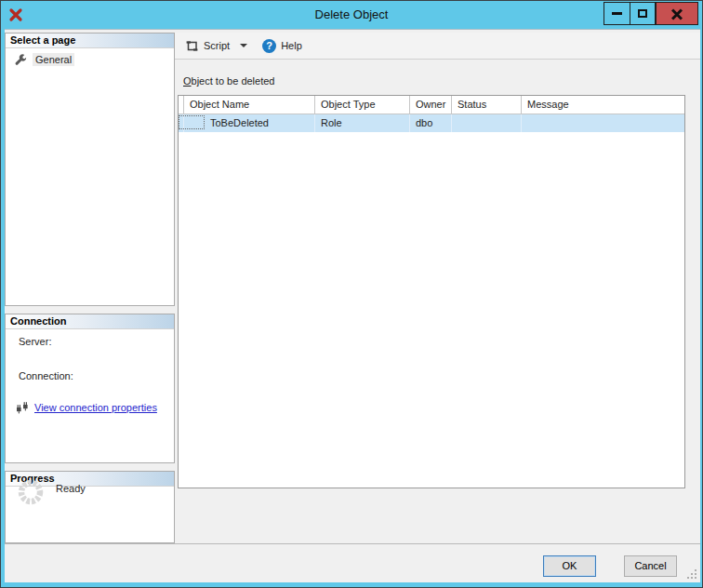  Describe the element at coordinates (431, 123) in the screenshot. I see `cell-owner: dbo` at that location.